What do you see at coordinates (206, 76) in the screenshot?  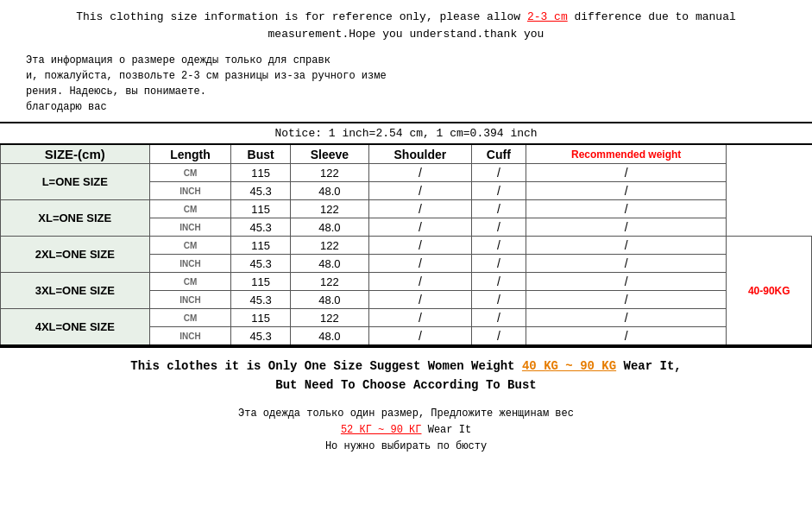 I see `russian-line2: и, пожалуйста, позвольте 2-3 см разницы …` at bounding box center [206, 76].